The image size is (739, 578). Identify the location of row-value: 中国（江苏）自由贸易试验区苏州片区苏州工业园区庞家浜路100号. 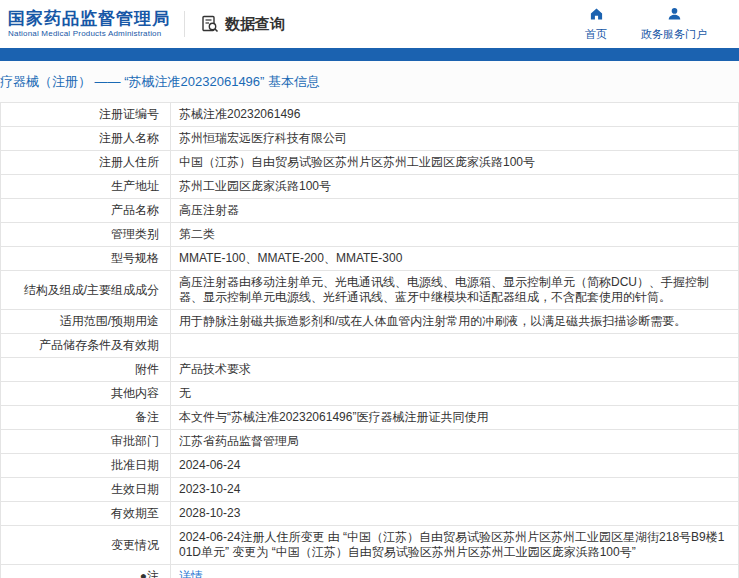
(455, 163).